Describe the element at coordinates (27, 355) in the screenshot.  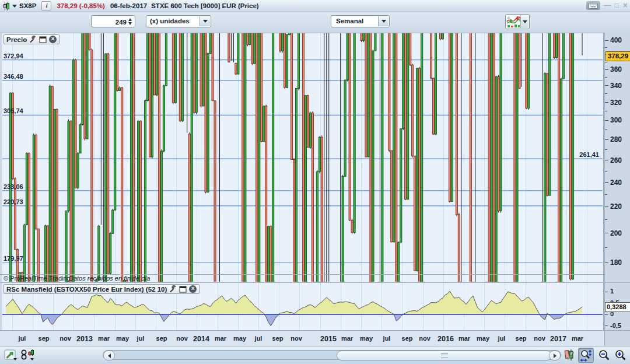
I see `chart-objects-button` at that location.